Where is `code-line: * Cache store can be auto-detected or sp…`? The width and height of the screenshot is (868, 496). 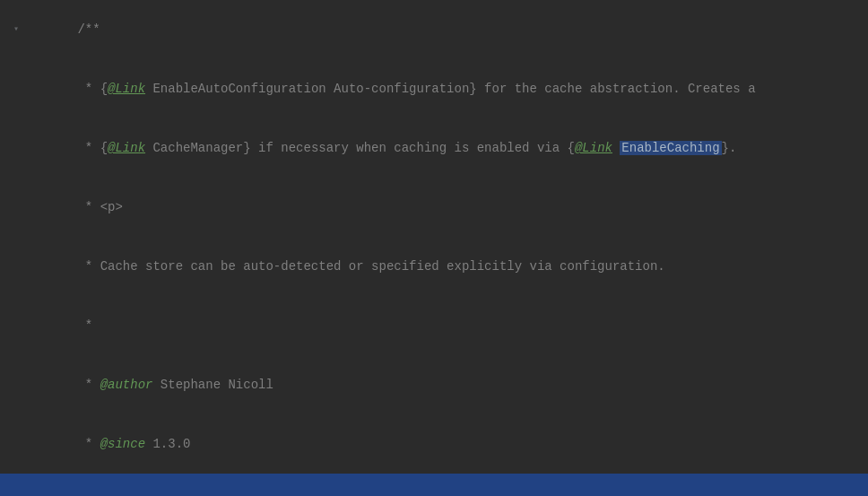
code-line: * Cache store can be auto-detected or sp… is located at coordinates (434, 266).